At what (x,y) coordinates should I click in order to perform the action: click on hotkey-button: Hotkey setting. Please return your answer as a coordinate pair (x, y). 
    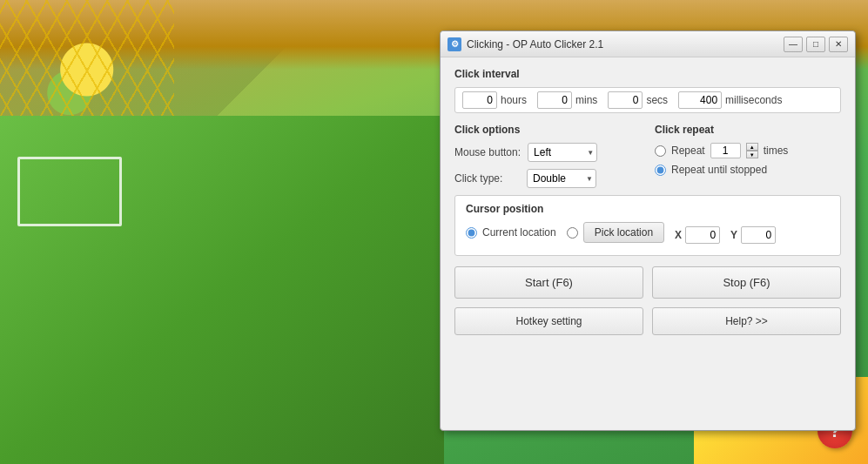
    Looking at the image, I should click on (548, 321).